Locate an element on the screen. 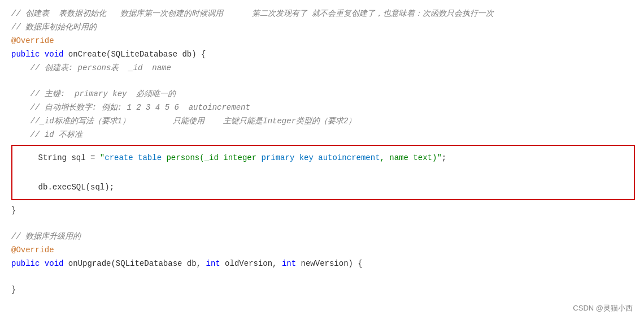  sql-string-line: String sql = "create table persons(_id i… is located at coordinates (323, 158).